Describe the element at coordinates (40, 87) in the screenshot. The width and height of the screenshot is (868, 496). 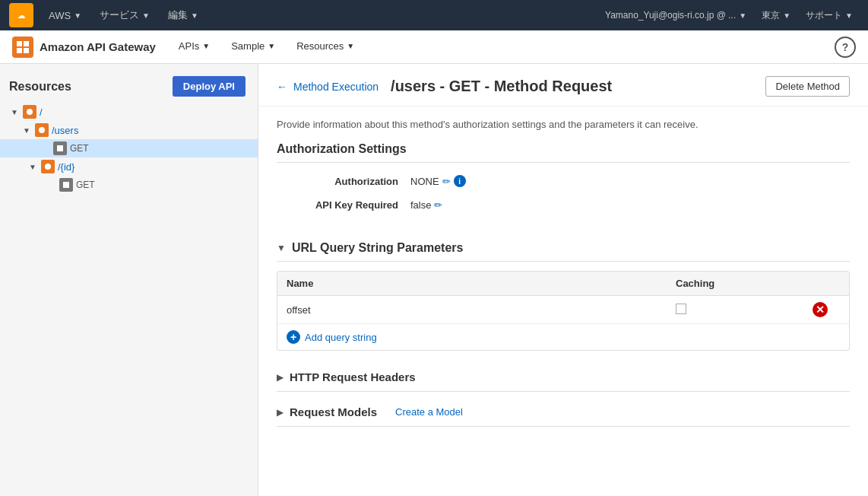
I see `sidebar-title: Resources` at that location.